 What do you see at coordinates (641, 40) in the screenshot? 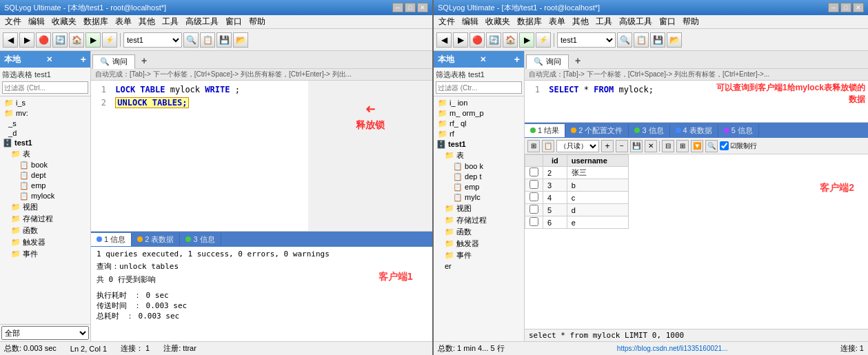
I see `tb-btn-c-2: 📋` at bounding box center [641, 40].